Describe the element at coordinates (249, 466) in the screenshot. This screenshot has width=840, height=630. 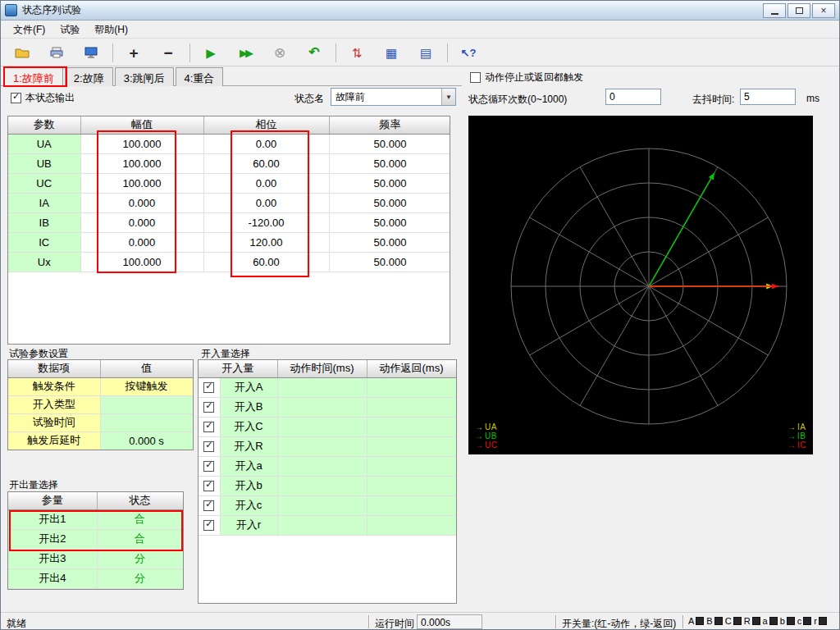
I see `table-cell: 开入a` at that location.